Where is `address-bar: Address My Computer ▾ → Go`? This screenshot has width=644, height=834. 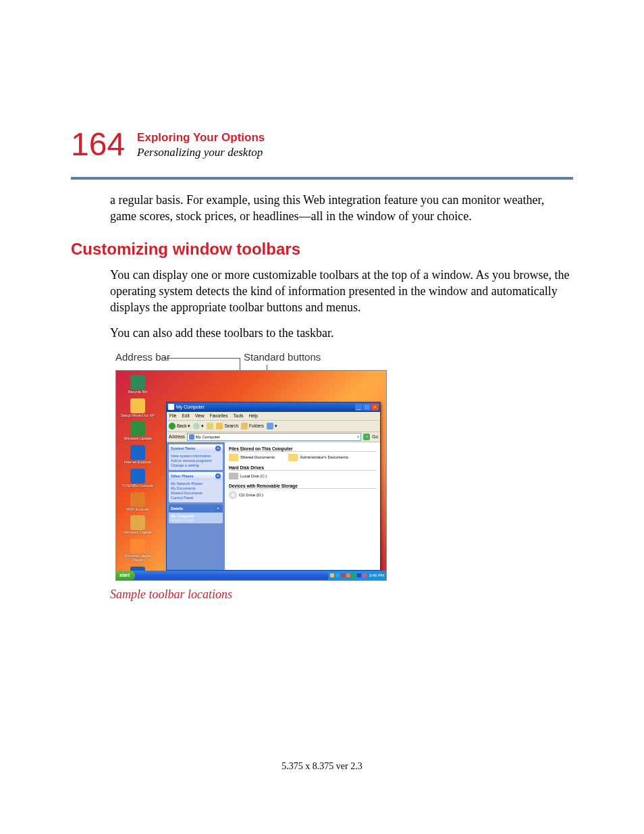
address-bar: Address My Computer ▾ → Go is located at coordinates (273, 438).